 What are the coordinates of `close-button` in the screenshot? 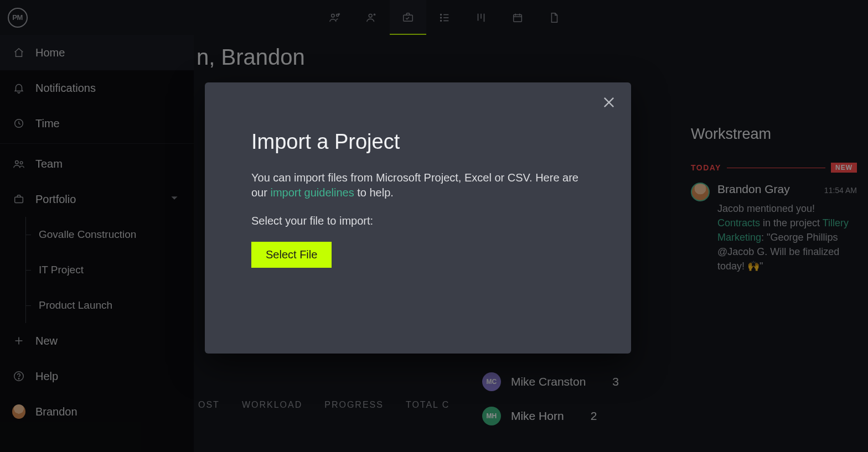 It's located at (609, 103).